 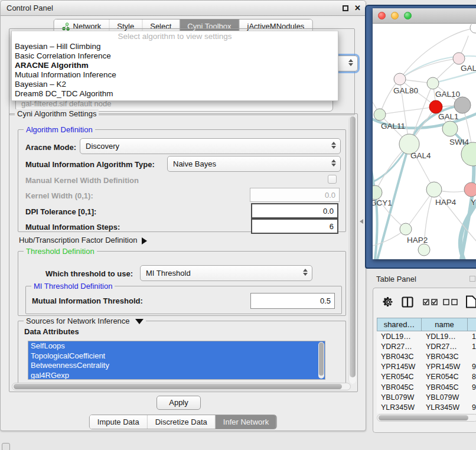 What do you see at coordinates (57, 113) in the screenshot?
I see `settings-title: Cyni Algorithm Settings` at bounding box center [57, 113].